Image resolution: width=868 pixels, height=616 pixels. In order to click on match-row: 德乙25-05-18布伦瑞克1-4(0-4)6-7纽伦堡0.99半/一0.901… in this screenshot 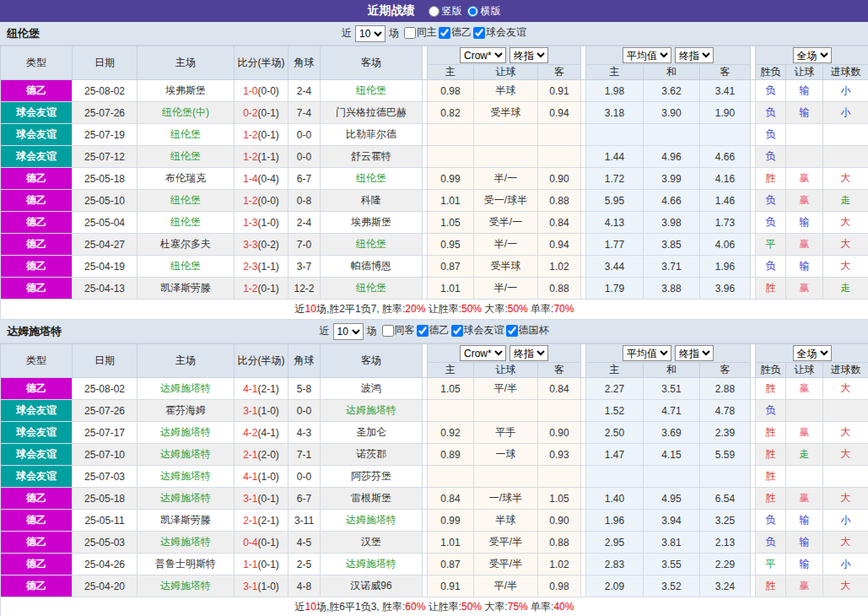, I will do `click(434, 179)`.